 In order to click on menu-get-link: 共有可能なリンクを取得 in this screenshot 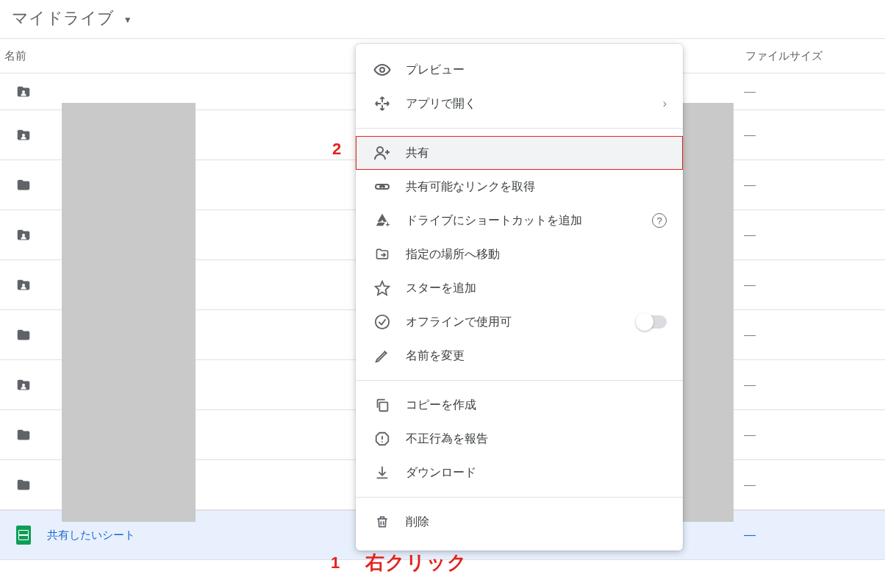, I will do `click(519, 187)`.